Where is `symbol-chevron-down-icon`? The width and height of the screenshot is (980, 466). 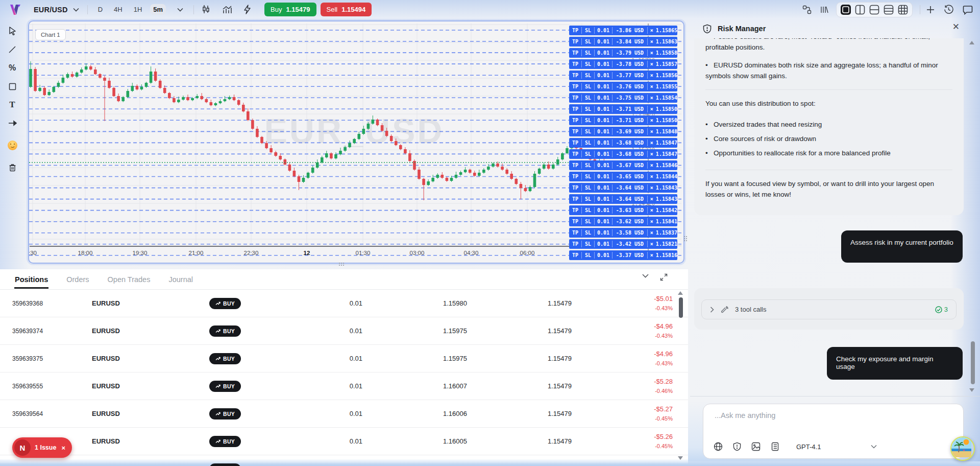 symbol-chevron-down-icon is located at coordinates (76, 10).